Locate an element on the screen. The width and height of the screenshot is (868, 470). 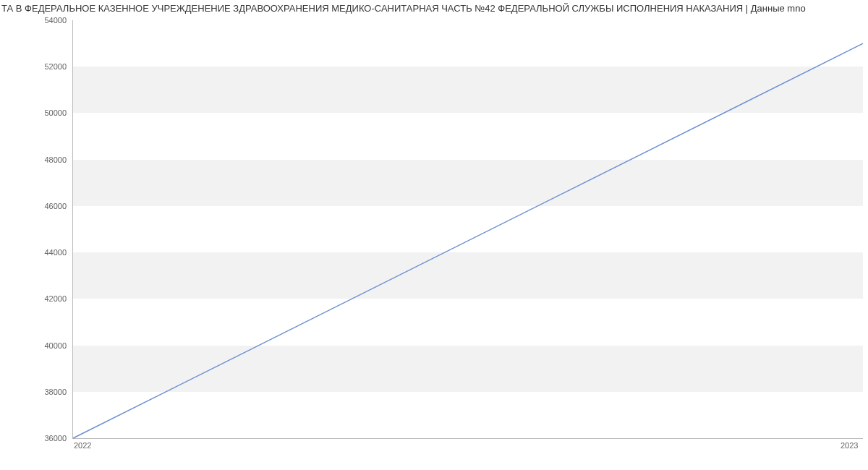
y-tick-label: 42000 is located at coordinates (38, 299).